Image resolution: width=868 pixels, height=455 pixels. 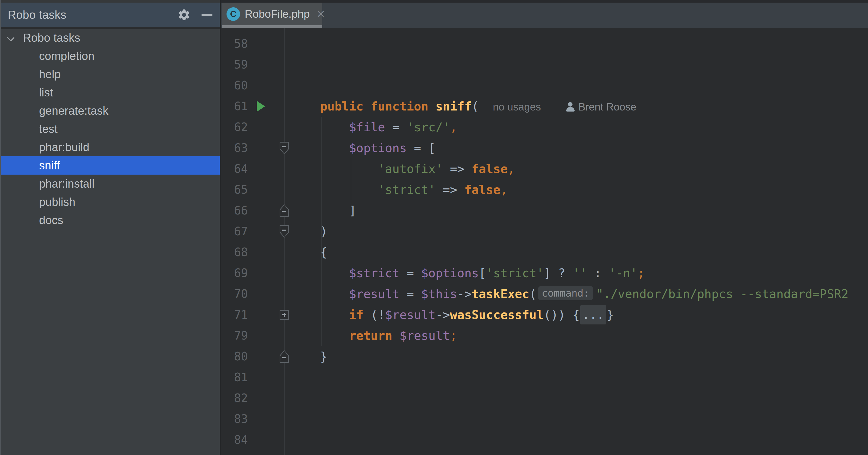 What do you see at coordinates (601, 107) in the screenshot?
I see `author-annotation: Brent Roose` at bounding box center [601, 107].